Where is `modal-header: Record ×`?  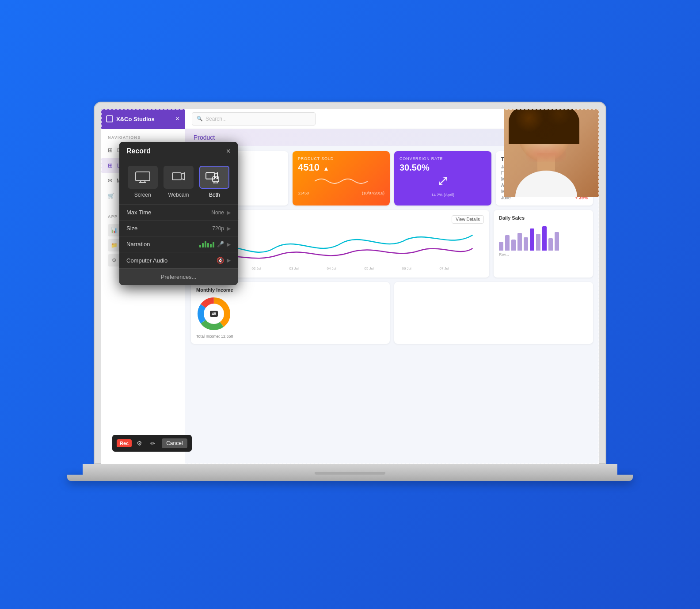
modal-header: Record × is located at coordinates (179, 151).